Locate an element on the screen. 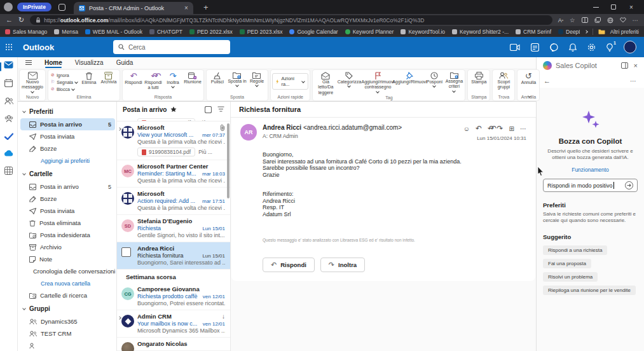 This screenshot has height=351, width=644. favorites-star-icon: ☆ is located at coordinates (572, 20).